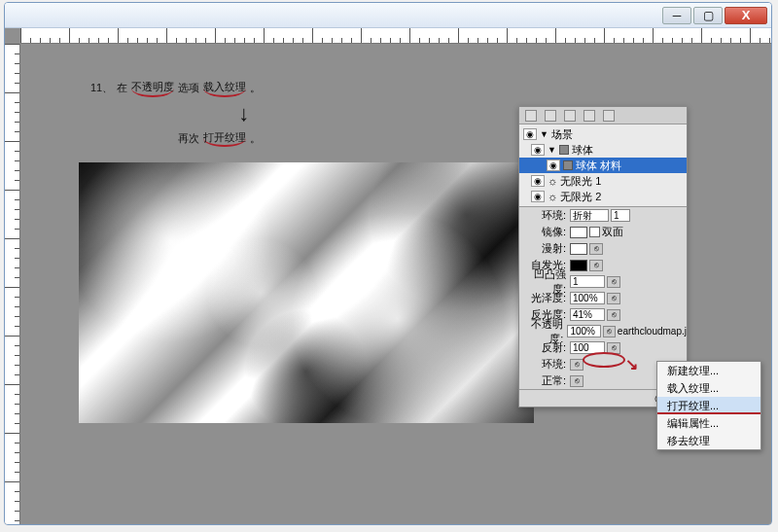 Image resolution: width=778 pixels, height=532 pixels. Describe the element at coordinates (396, 36) in the screenshot. I see `ruler-horizontal` at that location.